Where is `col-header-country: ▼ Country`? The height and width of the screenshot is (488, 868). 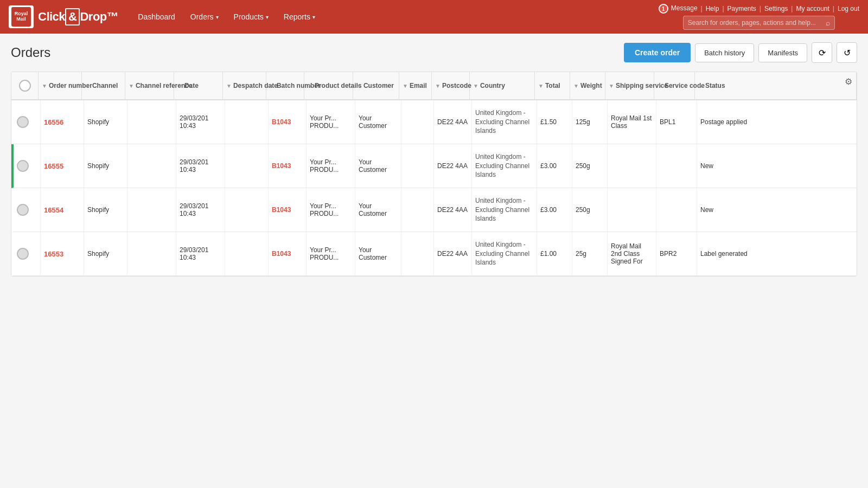 col-header-country: ▼ Country is located at coordinates (502, 86).